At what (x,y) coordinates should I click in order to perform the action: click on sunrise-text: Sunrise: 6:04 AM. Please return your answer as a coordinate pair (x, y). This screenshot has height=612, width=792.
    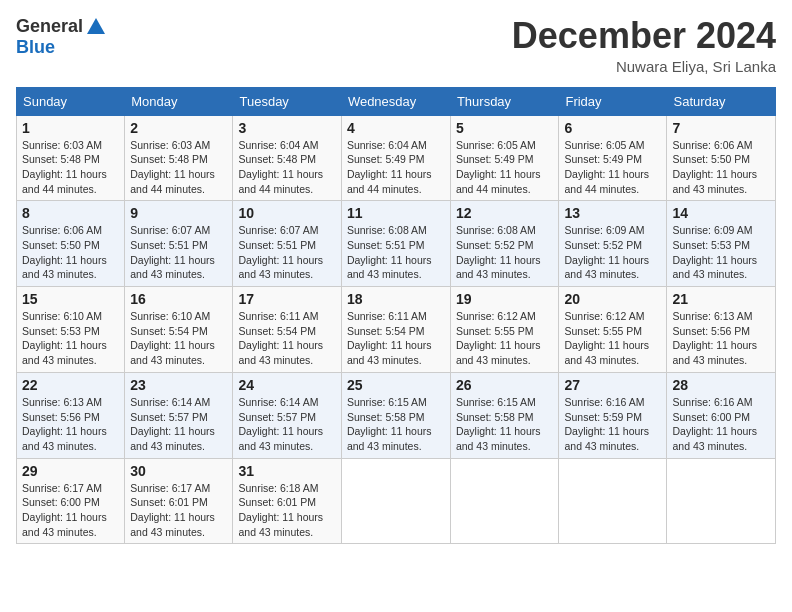
    Looking at the image, I should click on (387, 145).